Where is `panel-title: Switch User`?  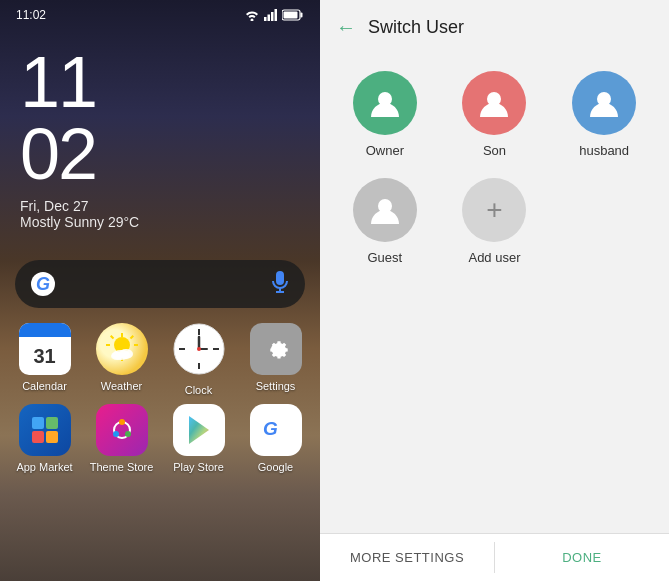
panel-title: Switch User is located at coordinates (416, 28).